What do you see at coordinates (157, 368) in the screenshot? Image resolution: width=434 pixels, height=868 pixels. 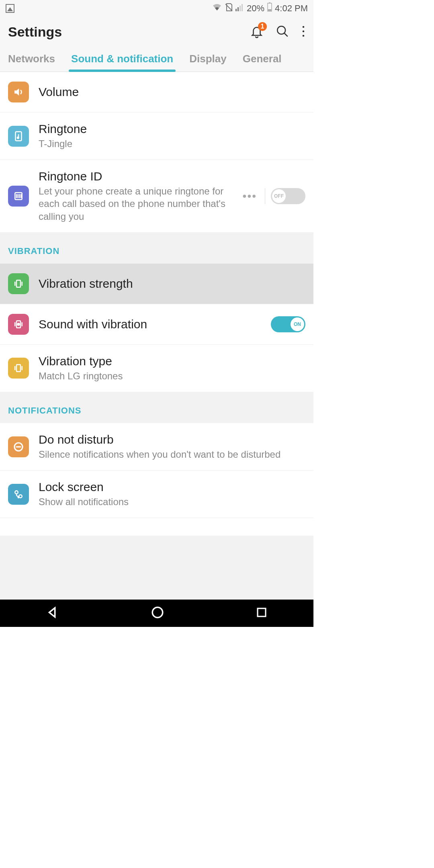 I see `row-vibration-type: Vibration type Match LG ringtones` at bounding box center [157, 368].